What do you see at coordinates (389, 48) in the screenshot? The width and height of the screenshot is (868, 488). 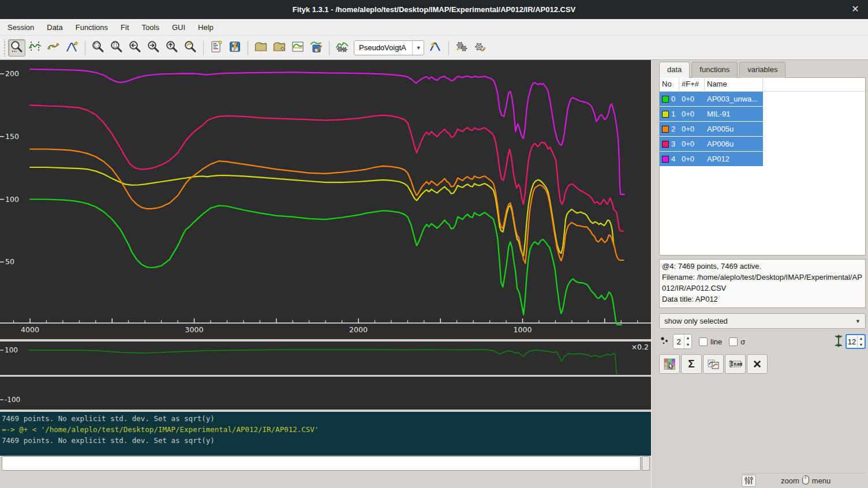 I see `function-type-combo: PseudoVoigtA ▼` at bounding box center [389, 48].